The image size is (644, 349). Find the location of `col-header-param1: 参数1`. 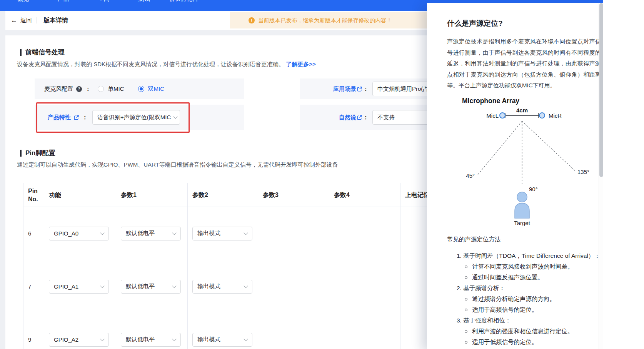

col-header-param1: 参数1 is located at coordinates (152, 195).